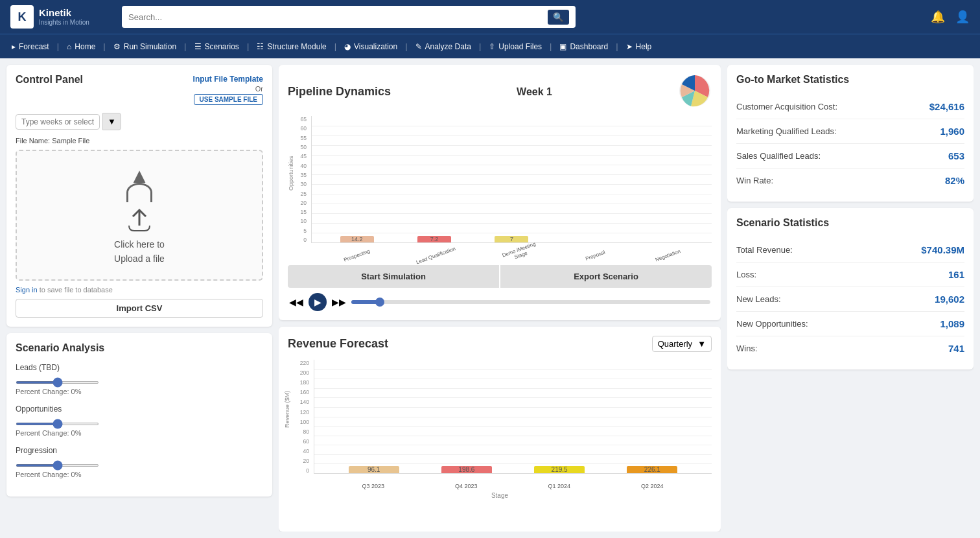 The image size is (980, 538). Describe the element at coordinates (957, 156) in the screenshot. I see `sql-value: 653` at that location.